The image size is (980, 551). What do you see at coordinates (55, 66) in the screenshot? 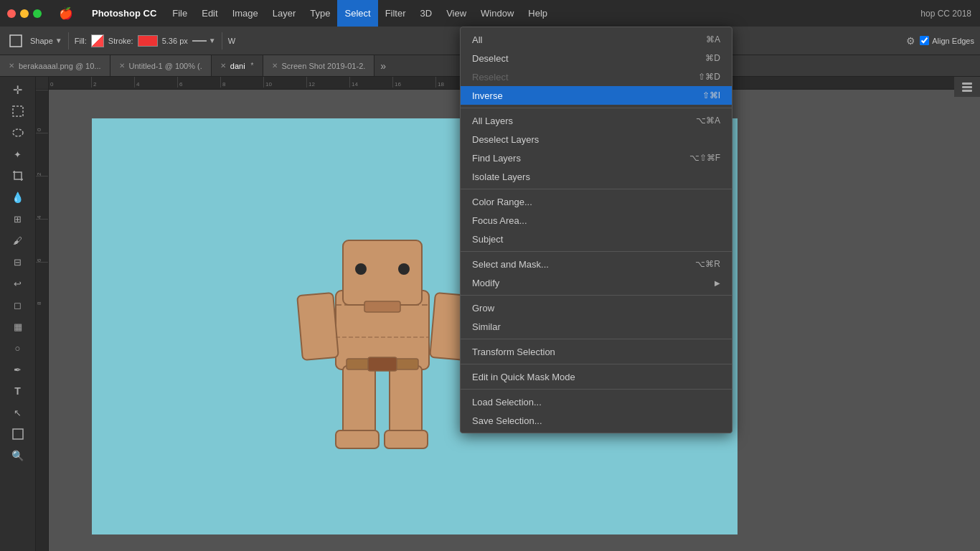
I see `tab-1: ✕ berakaaaal.png @ 10...` at bounding box center [55, 66].